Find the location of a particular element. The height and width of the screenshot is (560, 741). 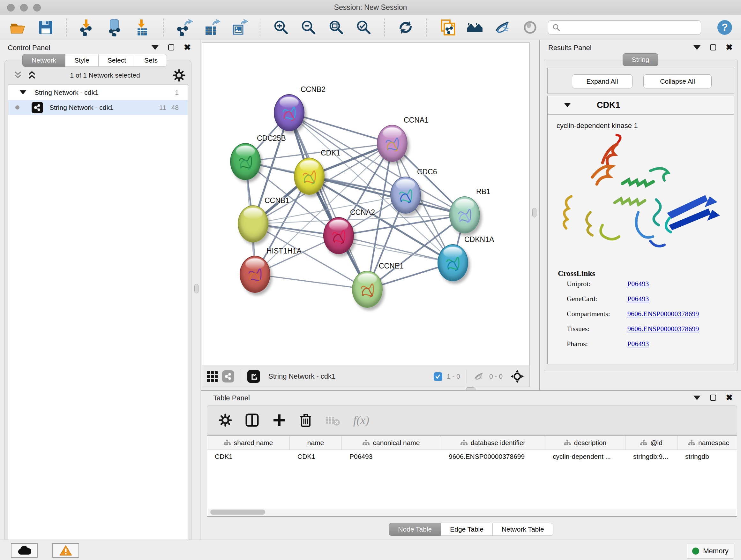

table-panel-close-icon: ✖ is located at coordinates (729, 398).